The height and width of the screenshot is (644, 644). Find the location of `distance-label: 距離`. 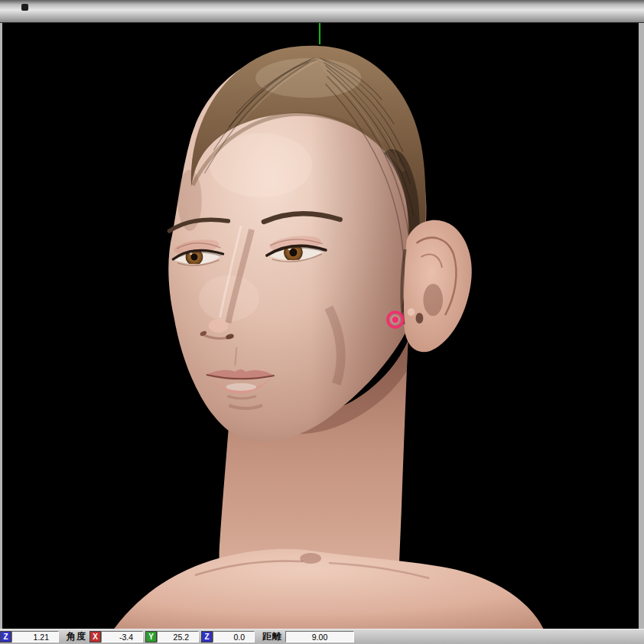

distance-label: 距離 is located at coordinates (270, 636).